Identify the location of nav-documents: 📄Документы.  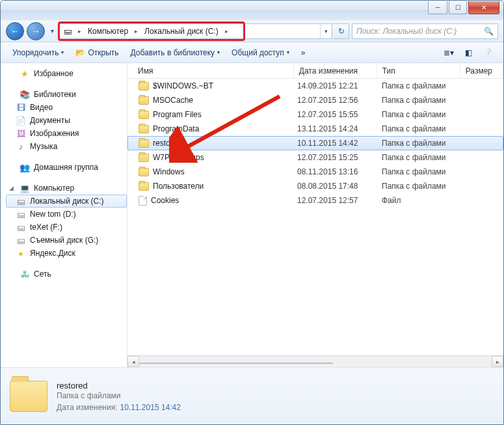
(66, 120).